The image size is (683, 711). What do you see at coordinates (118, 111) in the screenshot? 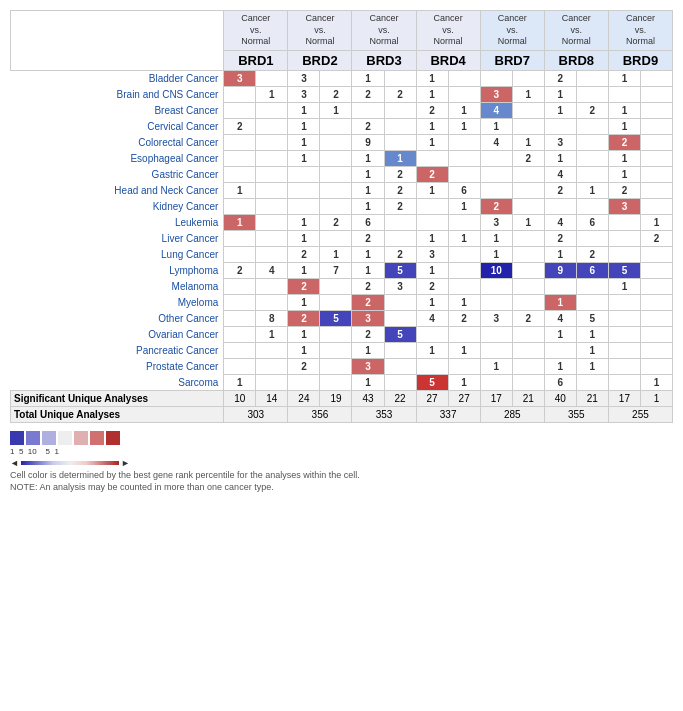
I see `row-cancer-name: Breast Cancer` at bounding box center [118, 111].